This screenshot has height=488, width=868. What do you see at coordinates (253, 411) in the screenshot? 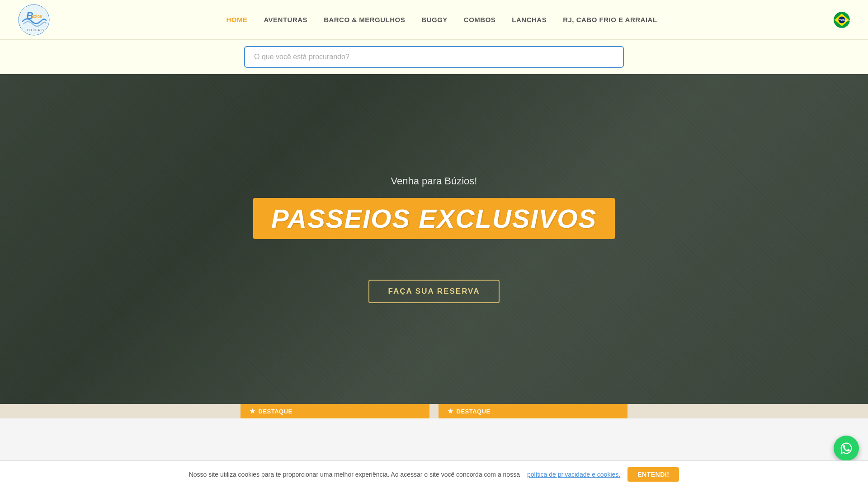
I see `star-icon-1: ★` at bounding box center [253, 411].